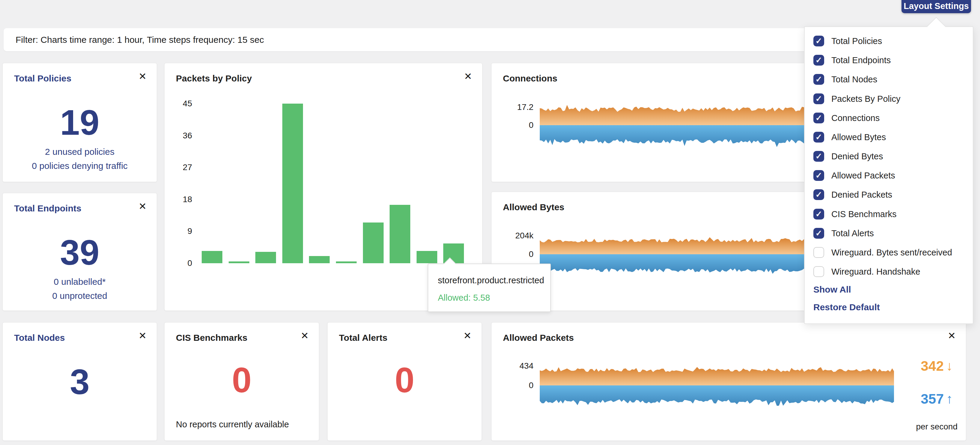  Describe the element at coordinates (232, 424) in the screenshot. I see `cis-benchmarks-note: No reports currently available` at that location.